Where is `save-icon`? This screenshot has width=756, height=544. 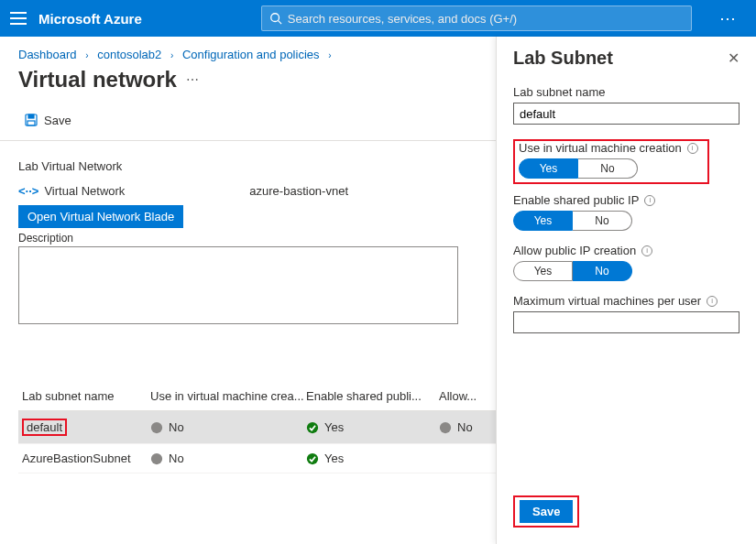
save-icon is located at coordinates (31, 120).